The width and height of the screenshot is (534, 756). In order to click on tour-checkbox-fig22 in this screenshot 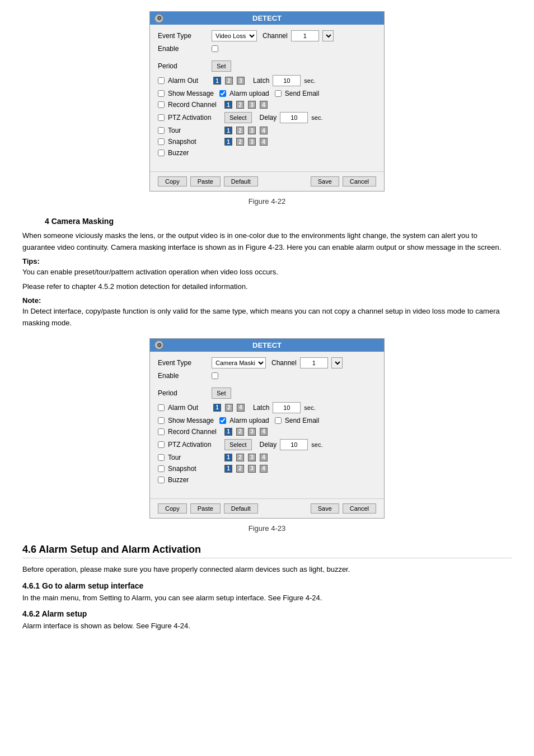, I will do `click(161, 130)`.